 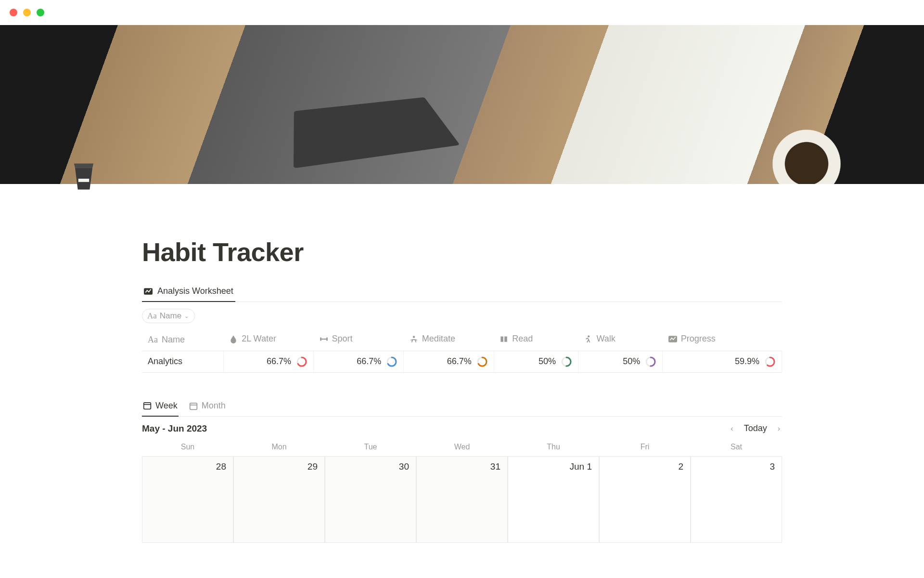 I want to click on cell-meditate: 66.7%, so click(x=449, y=361).